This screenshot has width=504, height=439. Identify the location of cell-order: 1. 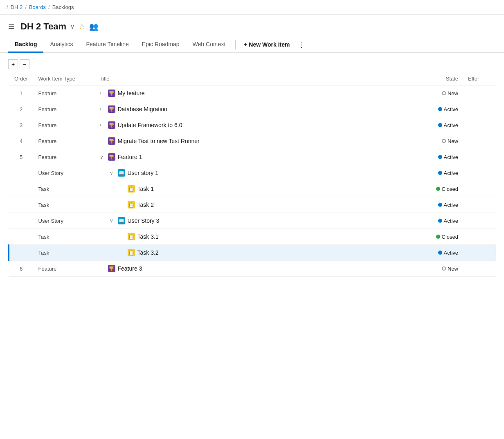
(21, 93).